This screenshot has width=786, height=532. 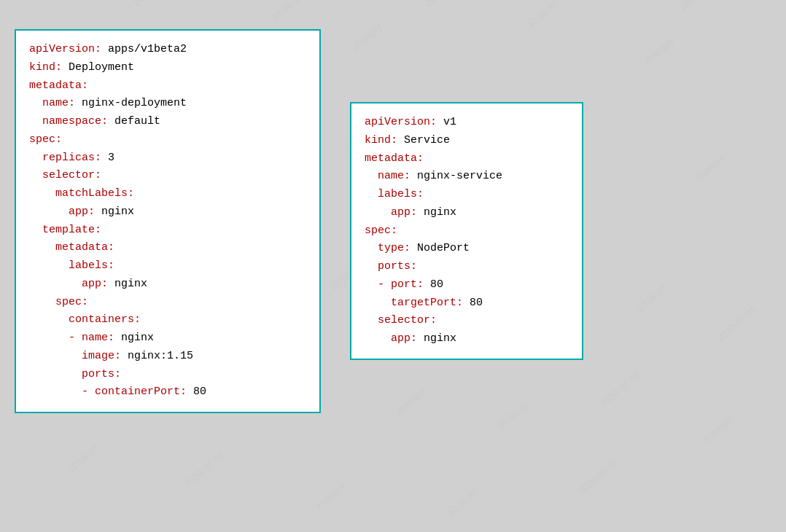 I want to click on code-line: apiVersion: apps/v1beta2, so click(x=168, y=50).